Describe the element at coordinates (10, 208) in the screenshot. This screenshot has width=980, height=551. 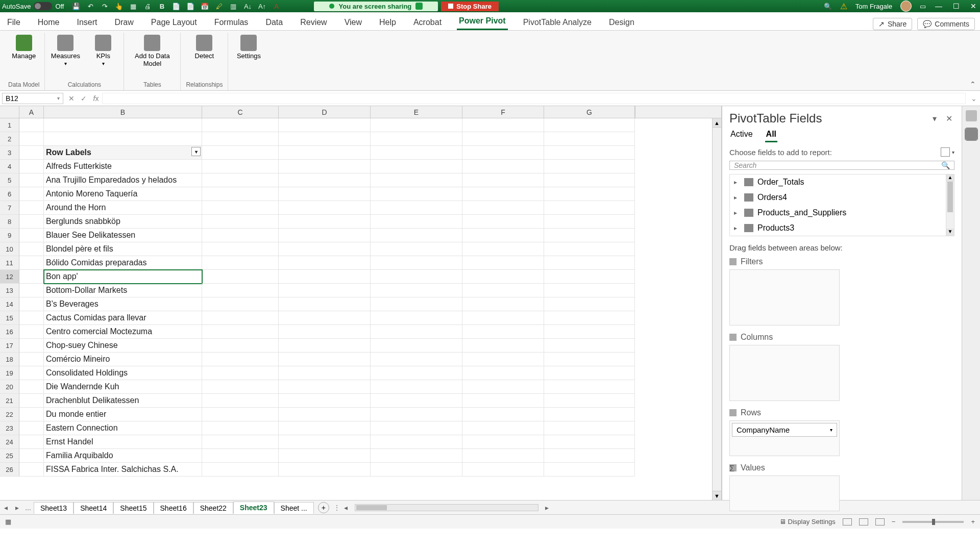
I see `row-header: 7` at that location.